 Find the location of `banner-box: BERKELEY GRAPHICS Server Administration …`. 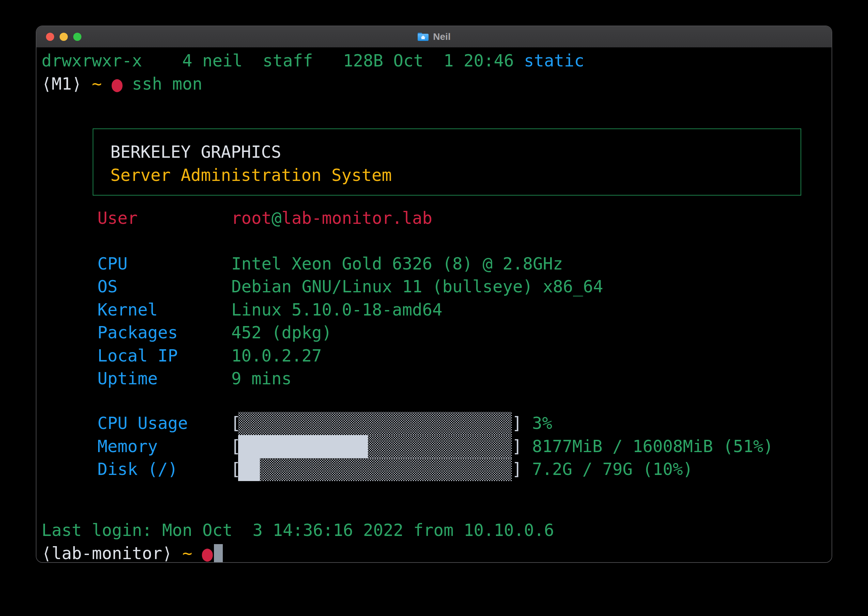

banner-box: BERKELEY GRAPHICS Server Administration … is located at coordinates (447, 162).